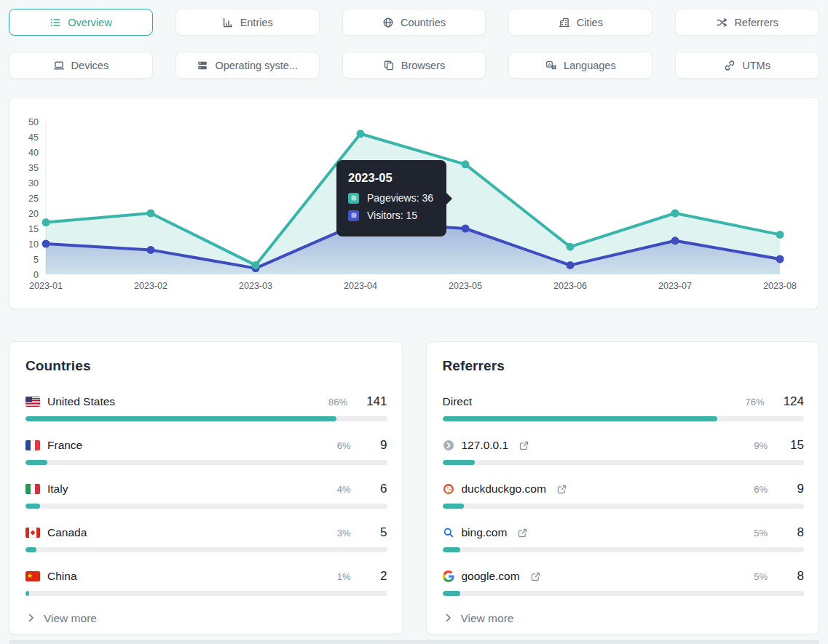 The width and height of the screenshot is (828, 644). I want to click on svg-text: 2023-05, so click(465, 286).